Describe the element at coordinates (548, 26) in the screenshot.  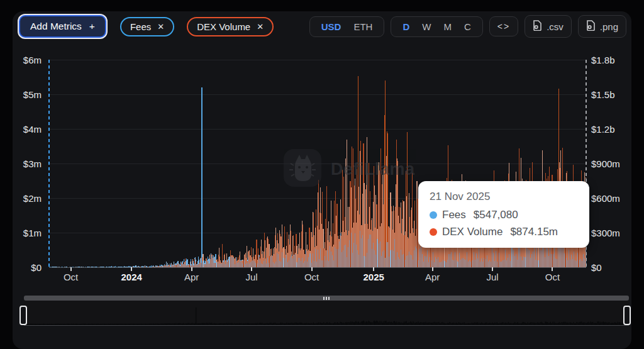
I see `export-csv-button: .csv` at that location.